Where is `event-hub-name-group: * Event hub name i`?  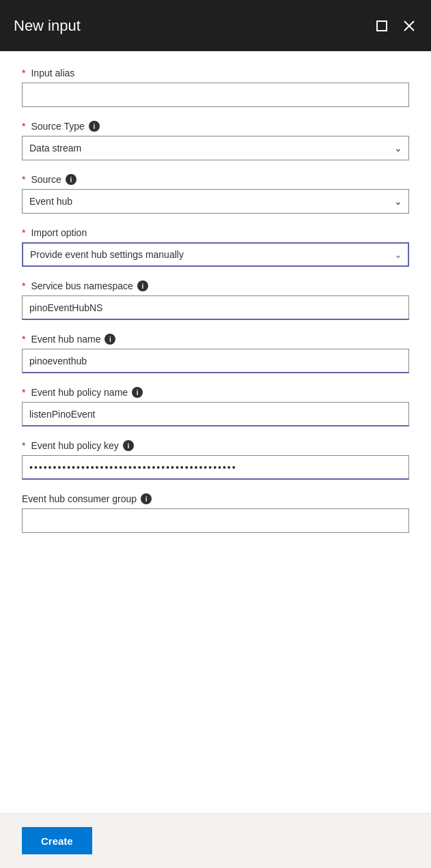
event-hub-name-group: * Event hub name i is located at coordinates (216, 353).